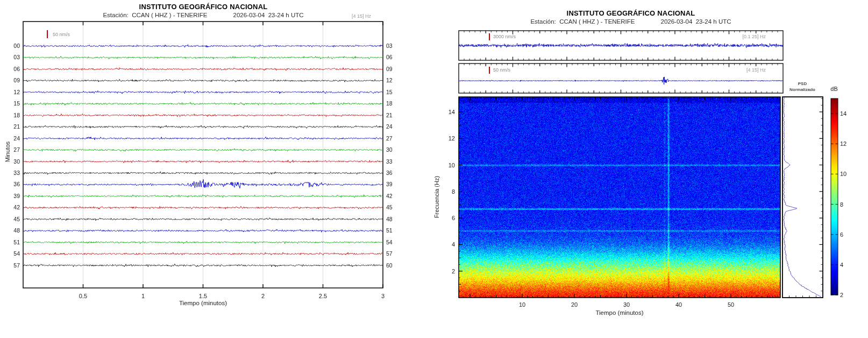 The image size is (868, 338). I want to click on svg-text: 2.5, so click(323, 296).